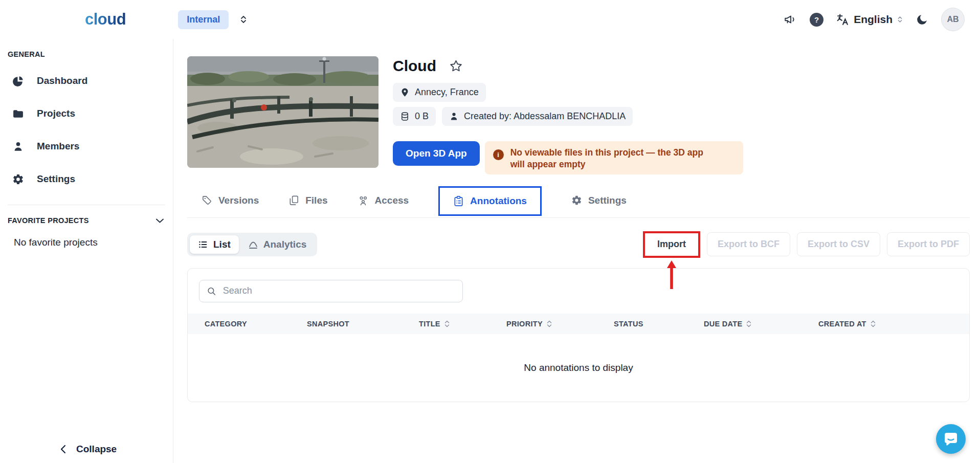  Describe the element at coordinates (870, 19) in the screenshot. I see `language-selector: English` at that location.